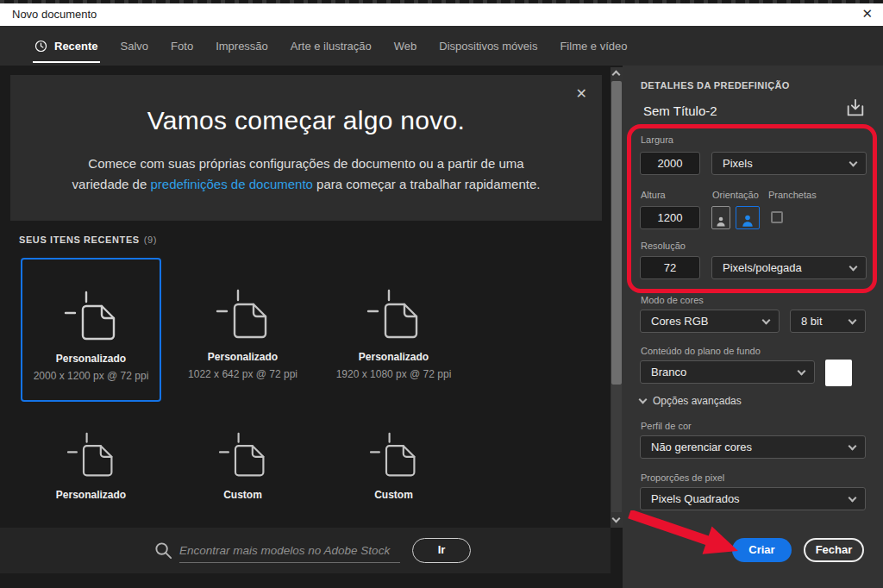  I want to click on close-icon: ✕, so click(867, 14).